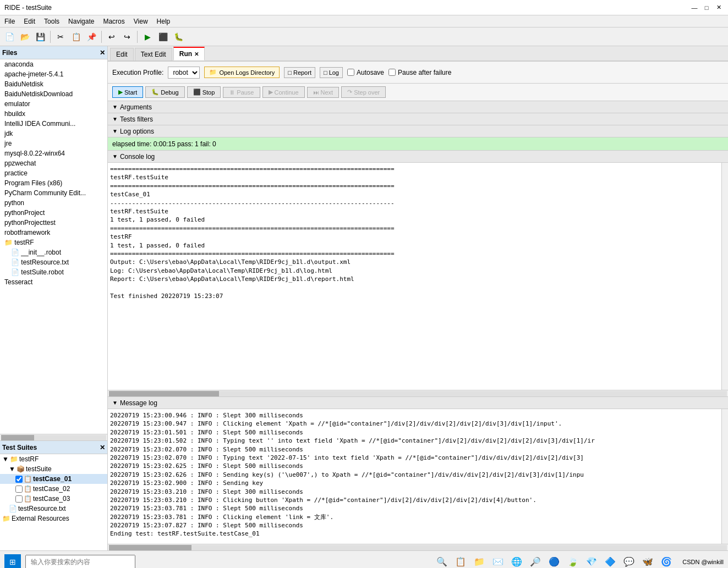  Describe the element at coordinates (52, 21) in the screenshot. I see `menu-tools: Tools` at that location.